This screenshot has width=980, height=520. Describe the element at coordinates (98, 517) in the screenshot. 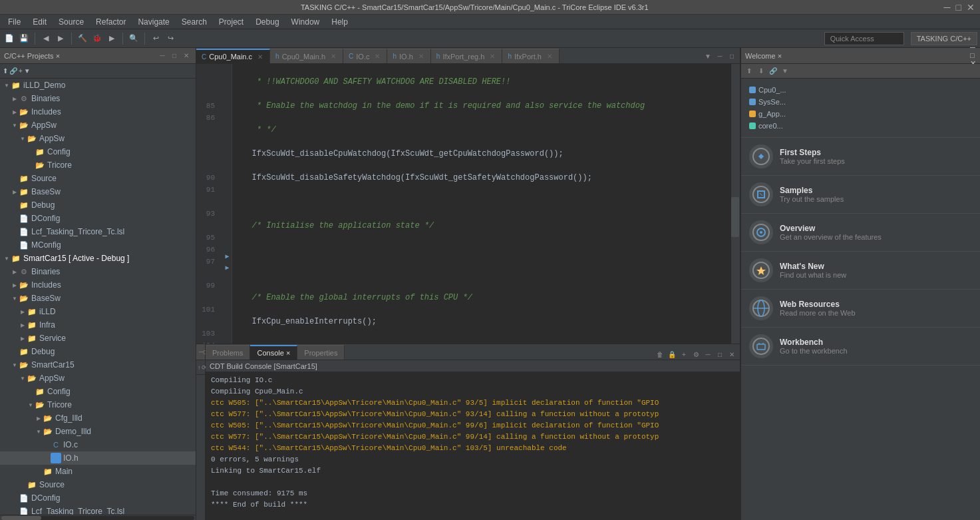

I see `left-panel-hscroll` at that location.